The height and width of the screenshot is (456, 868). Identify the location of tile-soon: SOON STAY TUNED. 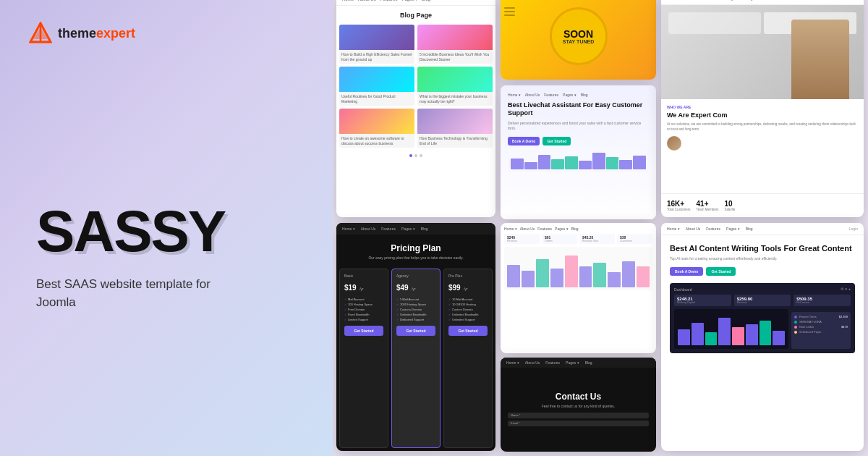
(579, 40).